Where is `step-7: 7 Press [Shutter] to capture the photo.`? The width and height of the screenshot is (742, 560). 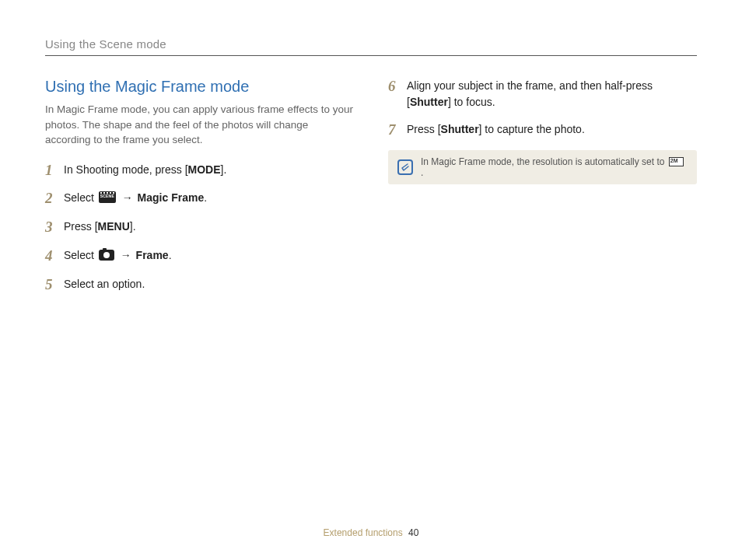 step-7: 7 Press [Shutter] to capture the photo. is located at coordinates (543, 131).